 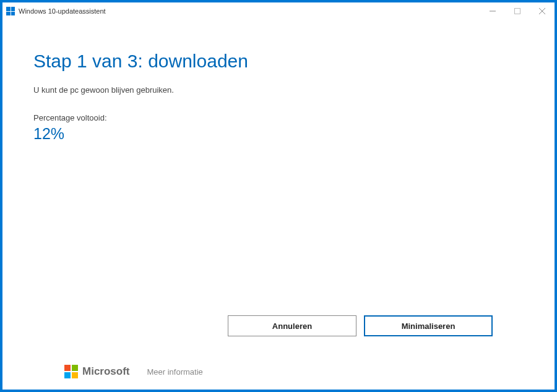 I want to click on progress-value: 12%, so click(x=278, y=134).